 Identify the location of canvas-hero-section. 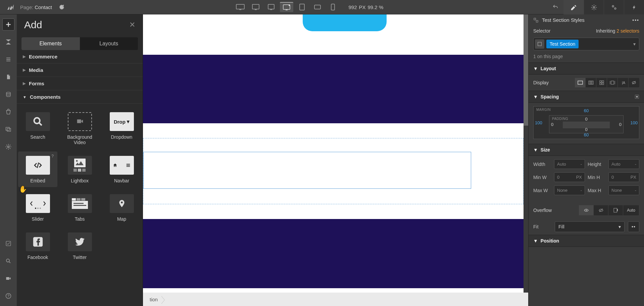
(333, 35).